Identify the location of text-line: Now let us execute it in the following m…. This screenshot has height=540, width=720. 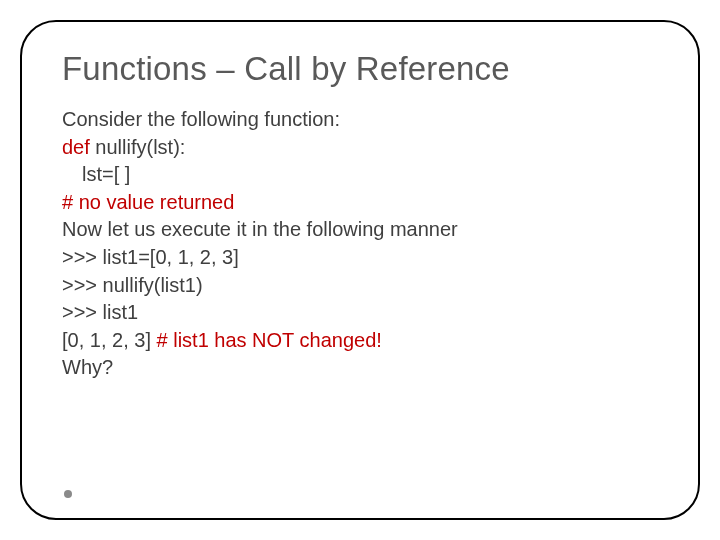
(360, 230).